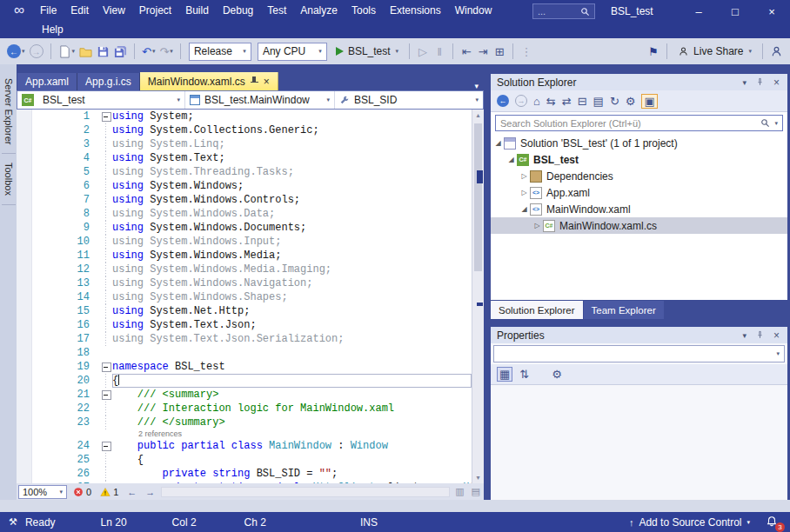 The image size is (790, 532). Describe the element at coordinates (114, 10) in the screenshot. I see `menu-view: View` at that location.